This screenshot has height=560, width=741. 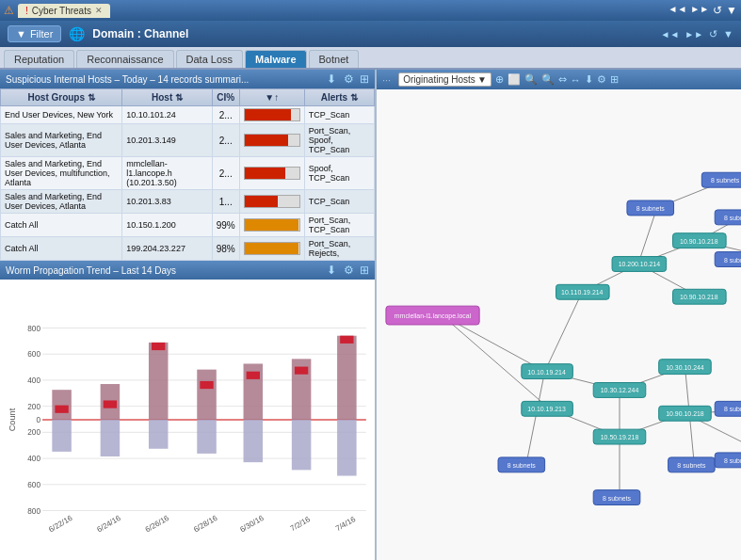 What do you see at coordinates (694, 34) in the screenshot?
I see `toolbar-nav-right: ►►` at bounding box center [694, 34].